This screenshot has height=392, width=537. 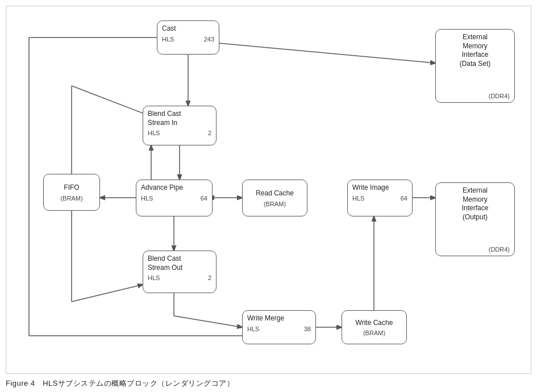 What do you see at coordinates (374, 333) in the screenshot?
I see `write-cache-sub: (BRAM)` at bounding box center [374, 333].